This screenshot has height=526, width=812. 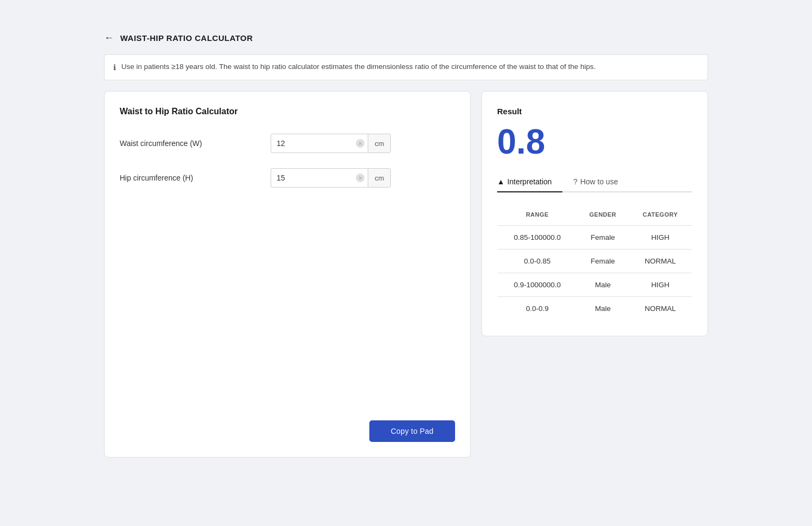 I want to click on result-label: Result, so click(x=595, y=111).